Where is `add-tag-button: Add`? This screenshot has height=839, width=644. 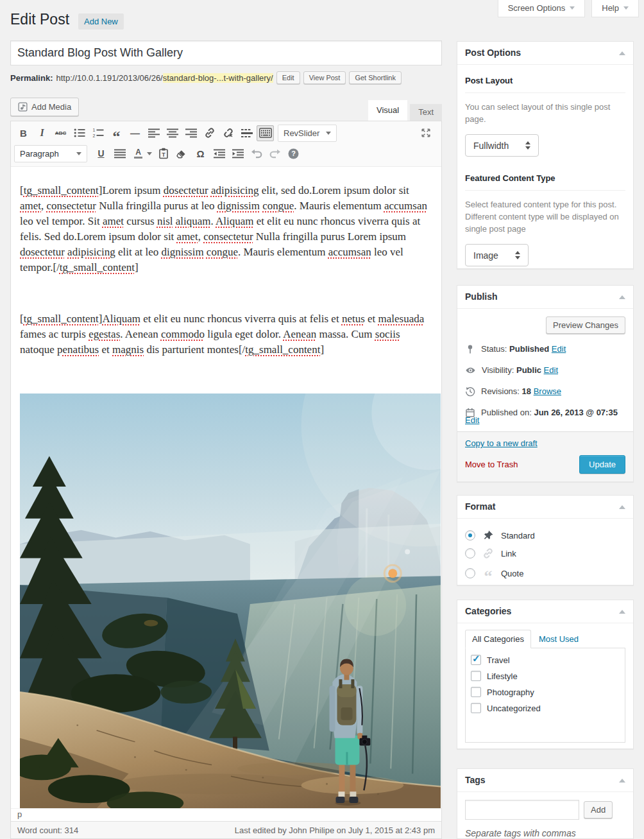
add-tag-button: Add is located at coordinates (598, 810).